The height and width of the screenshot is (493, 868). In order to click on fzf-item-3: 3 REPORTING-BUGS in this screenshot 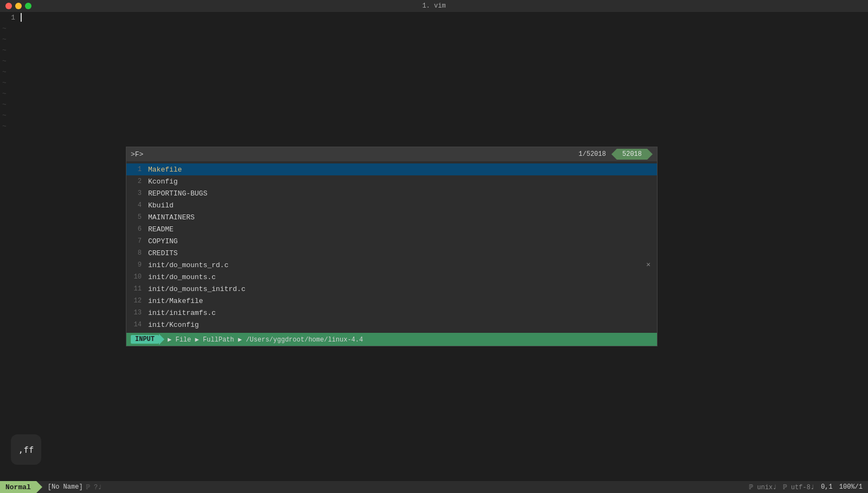, I will do `click(392, 193)`.